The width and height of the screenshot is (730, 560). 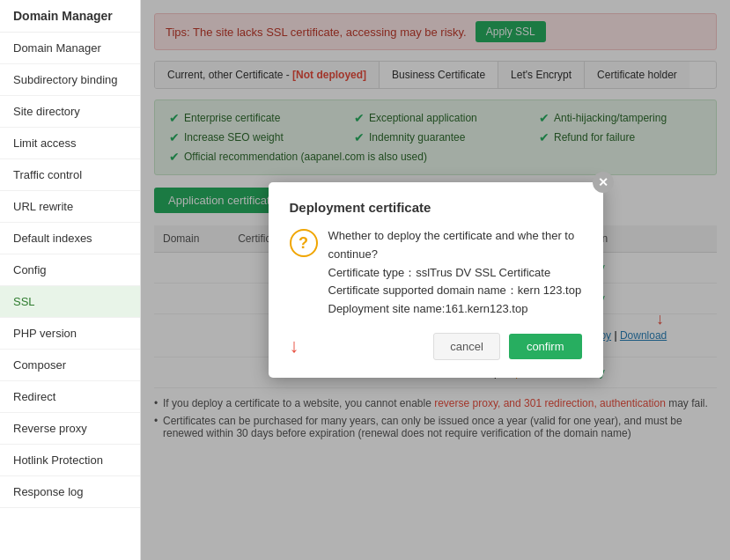 I want to click on sidebar-item-redirect: Redirect, so click(x=70, y=397).